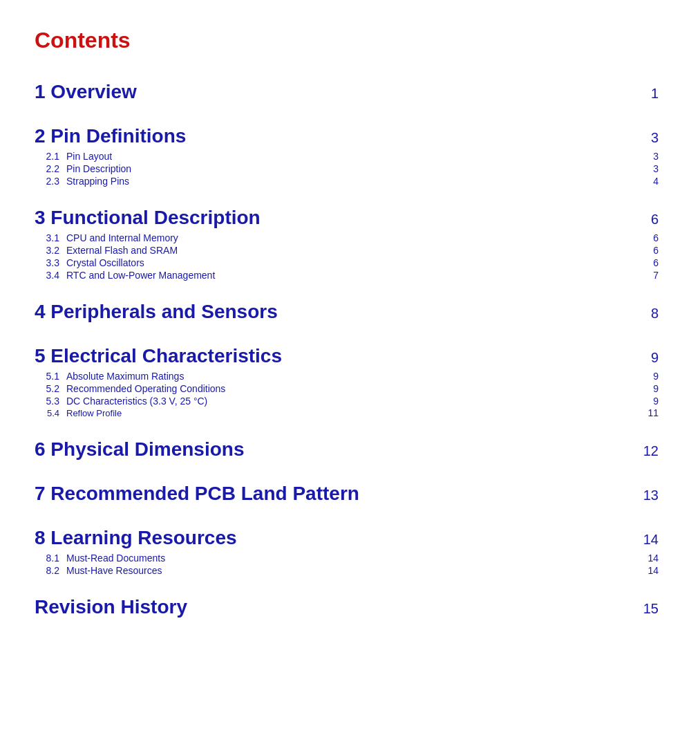 Image resolution: width=700 pixels, height=733 pixels. Describe the element at coordinates (347, 90) in the screenshot. I see `toc-chapter-entry-ch1: 1 Overview1` at that location.